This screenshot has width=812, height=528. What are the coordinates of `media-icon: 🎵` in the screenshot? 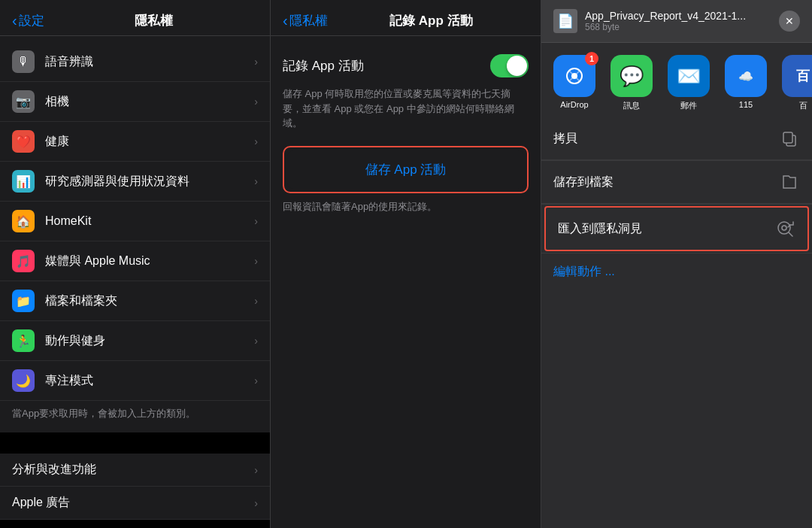 It's located at (23, 261).